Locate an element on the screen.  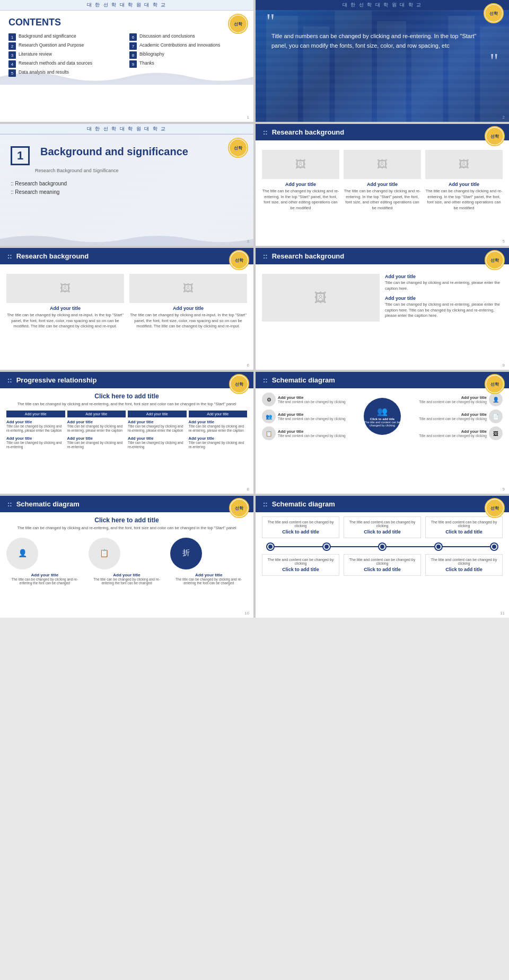
step-wrap-3: 折 Add your title The title can be change… is located at coordinates (209, 562).